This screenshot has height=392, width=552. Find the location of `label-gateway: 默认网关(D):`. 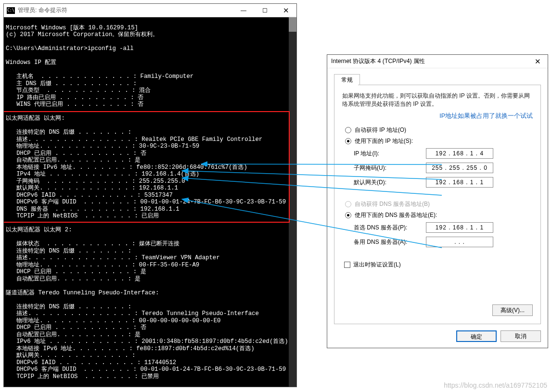

label-gateway: 默认网关(D): is located at coordinates (390, 183).